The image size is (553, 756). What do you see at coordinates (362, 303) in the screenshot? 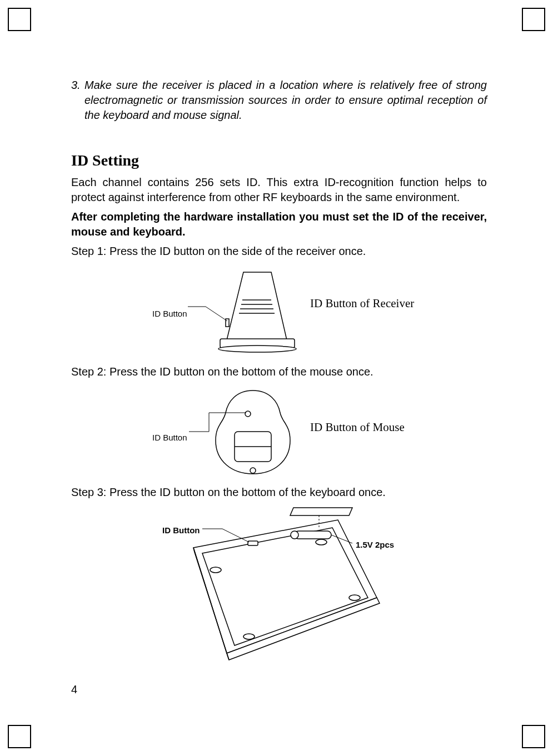
I see `receiver-caption: ID Button of Receiver` at bounding box center [362, 303].